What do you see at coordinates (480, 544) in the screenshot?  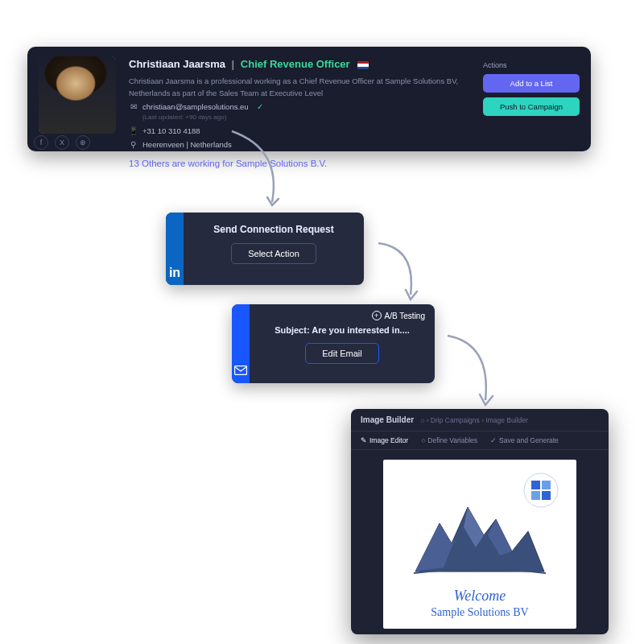 I see `image-canvas: Welcome Sample Solutions BV` at bounding box center [480, 544].